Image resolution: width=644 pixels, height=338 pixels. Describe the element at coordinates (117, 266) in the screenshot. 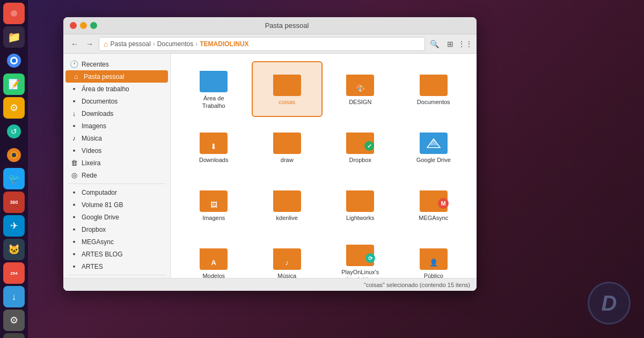

I see `sidebar-item-artes: ▪ ARTES` at that location.